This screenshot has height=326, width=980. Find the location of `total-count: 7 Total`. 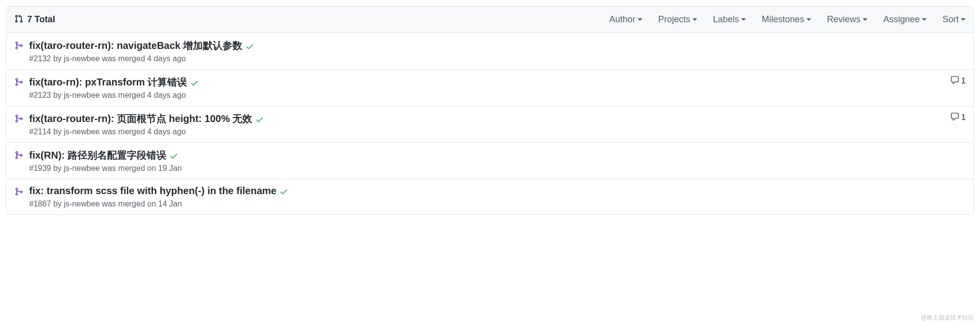

total-count: 7 Total is located at coordinates (41, 20).